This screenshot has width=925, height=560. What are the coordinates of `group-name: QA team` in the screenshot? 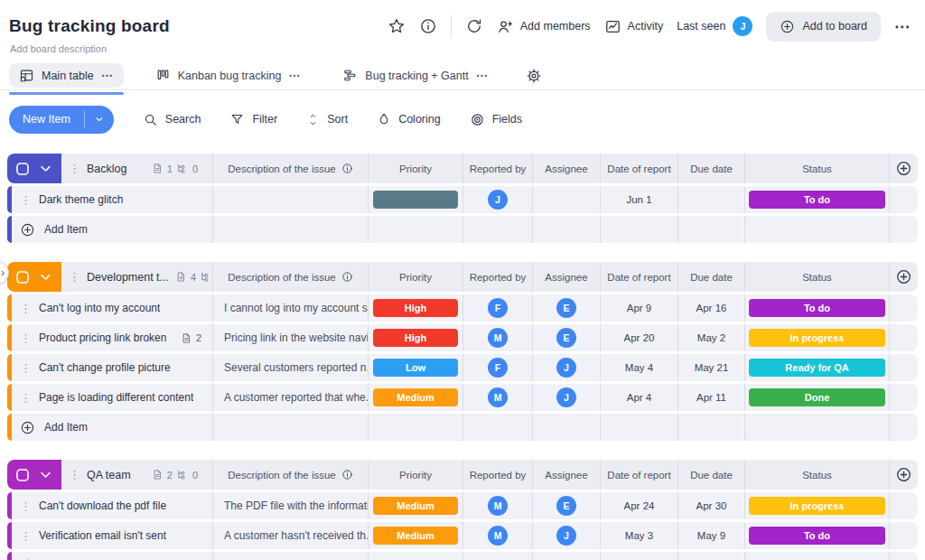 It's located at (108, 475).